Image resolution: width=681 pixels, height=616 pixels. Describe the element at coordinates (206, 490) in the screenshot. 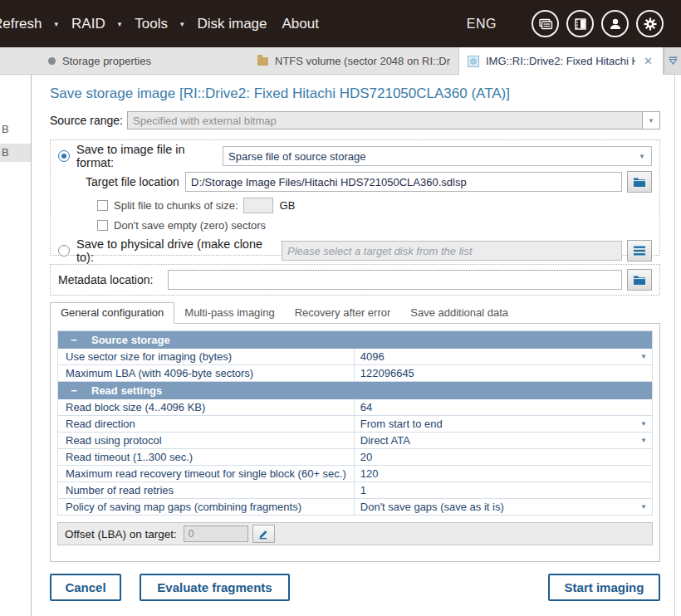

I see `setting-label: Number of read retries` at that location.